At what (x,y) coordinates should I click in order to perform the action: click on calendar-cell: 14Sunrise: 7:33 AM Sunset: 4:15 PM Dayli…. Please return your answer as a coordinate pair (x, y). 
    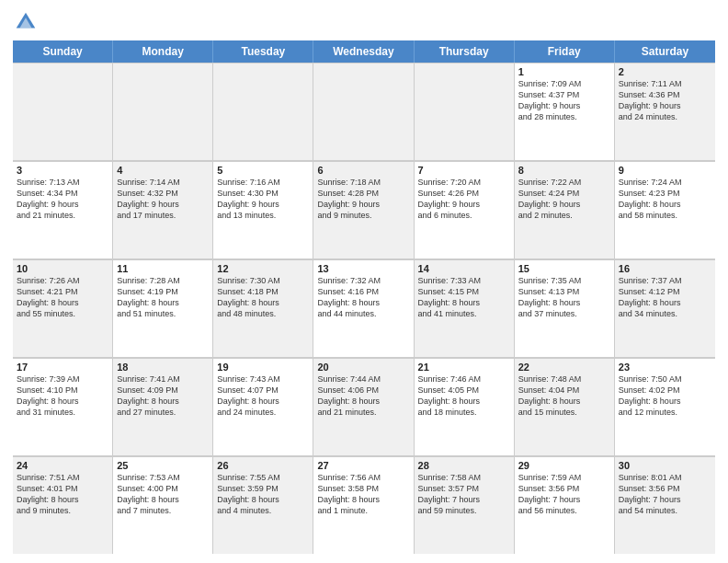
    Looking at the image, I should click on (465, 308).